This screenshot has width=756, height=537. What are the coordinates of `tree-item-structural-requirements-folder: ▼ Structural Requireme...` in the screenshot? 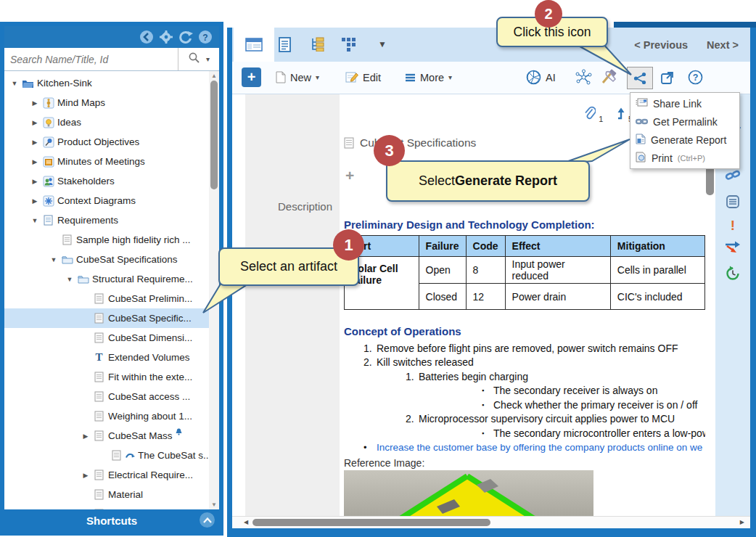 It's located at (110, 279).